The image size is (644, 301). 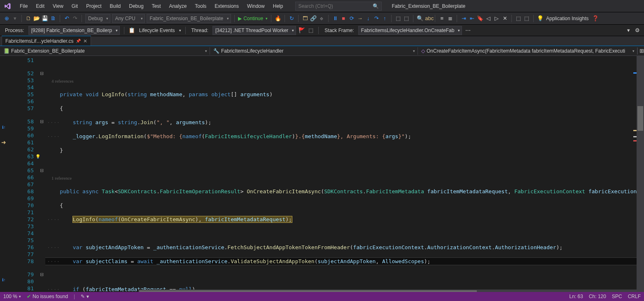 I want to click on new-item-icon: 🗋, so click(x=28, y=19).